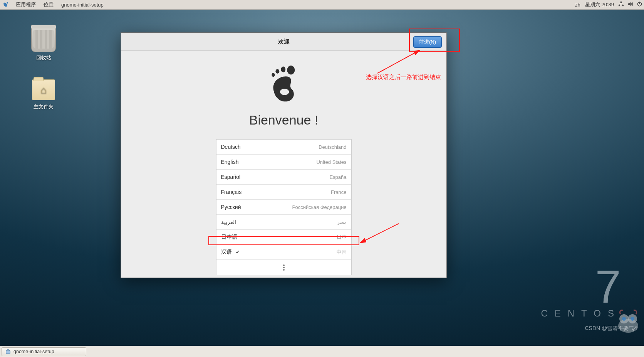 This screenshot has height=357, width=644. Describe the element at coordinates (292, 237) in the screenshot. I see `lang-country: 日本` at that location.